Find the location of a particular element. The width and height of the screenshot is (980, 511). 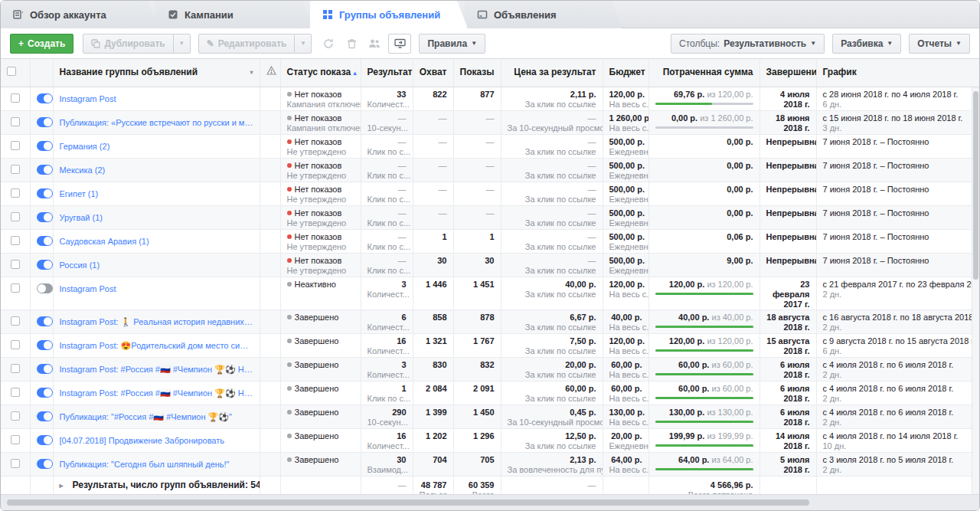

end-date: 18 августа 2018 г. is located at coordinates (789, 323).